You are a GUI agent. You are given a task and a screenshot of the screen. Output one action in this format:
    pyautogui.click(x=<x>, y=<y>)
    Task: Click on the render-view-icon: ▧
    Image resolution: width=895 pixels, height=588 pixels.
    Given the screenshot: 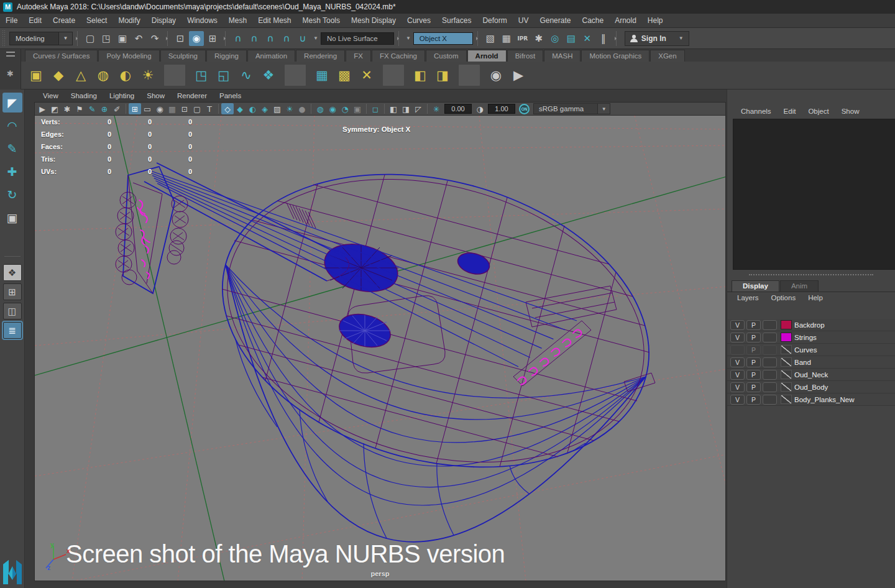 What is the action you would take?
    pyautogui.click(x=490, y=39)
    